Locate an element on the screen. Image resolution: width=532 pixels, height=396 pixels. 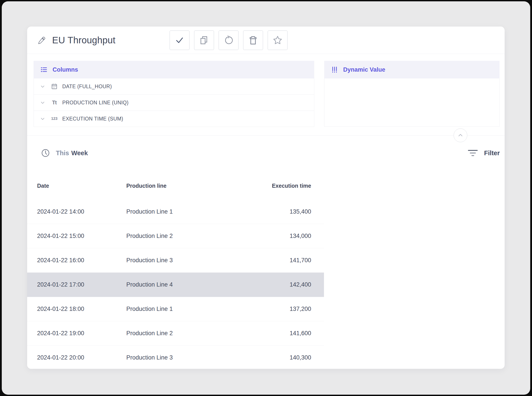
text-type-icon: Tt is located at coordinates (55, 103).